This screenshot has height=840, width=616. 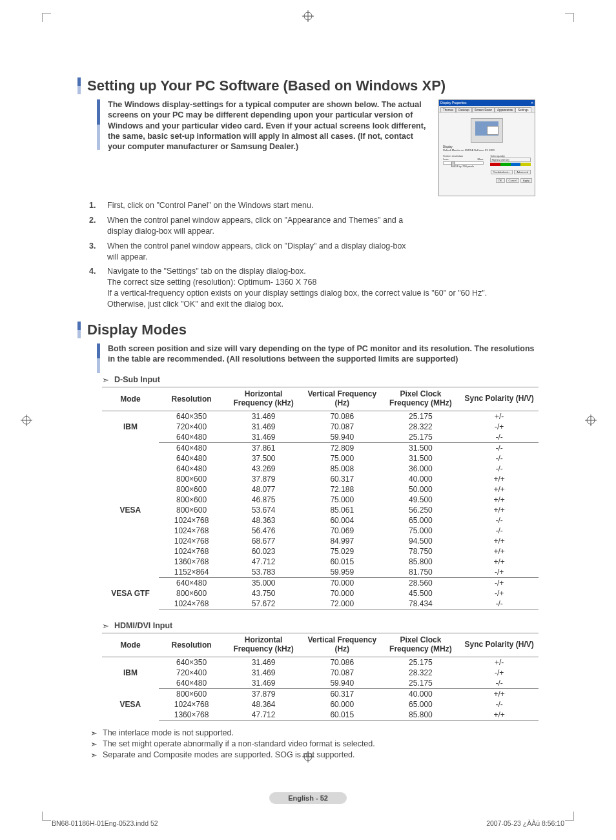 What do you see at coordinates (421, 510) in the screenshot?
I see `table-cell: 56.250` at bounding box center [421, 510].